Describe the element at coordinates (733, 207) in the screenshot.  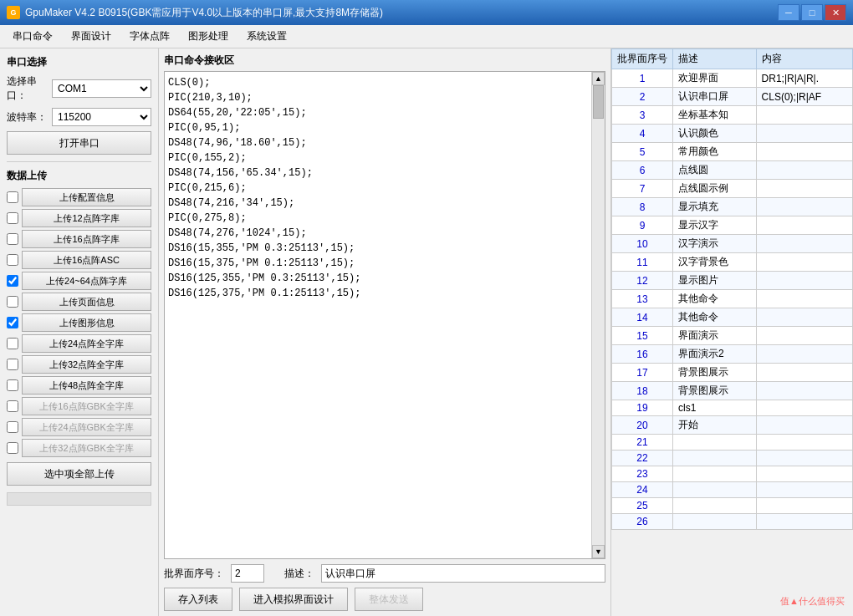
I see `table-row: 8显示填充` at that location.